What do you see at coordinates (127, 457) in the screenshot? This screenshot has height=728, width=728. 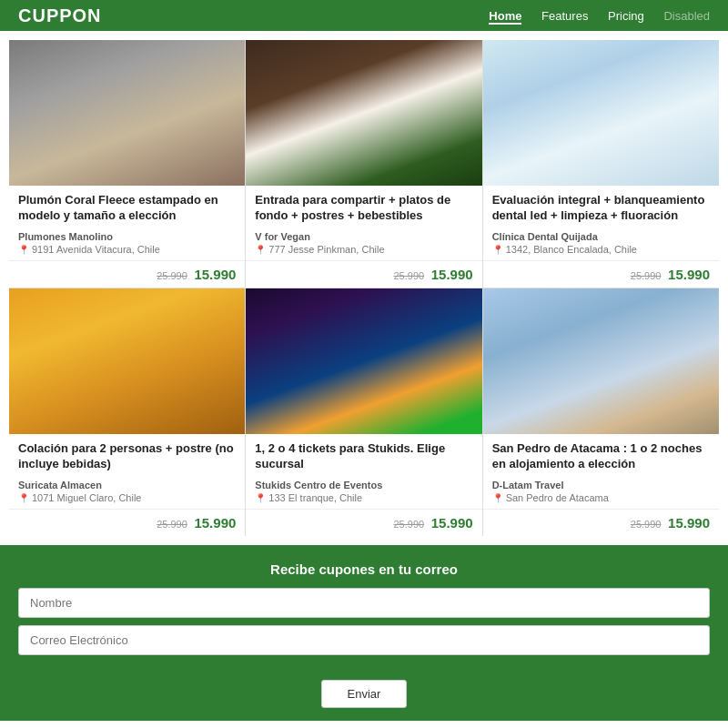 I see `card-4-title: Colación para 2 personas + postre (no in…` at bounding box center [127, 457].